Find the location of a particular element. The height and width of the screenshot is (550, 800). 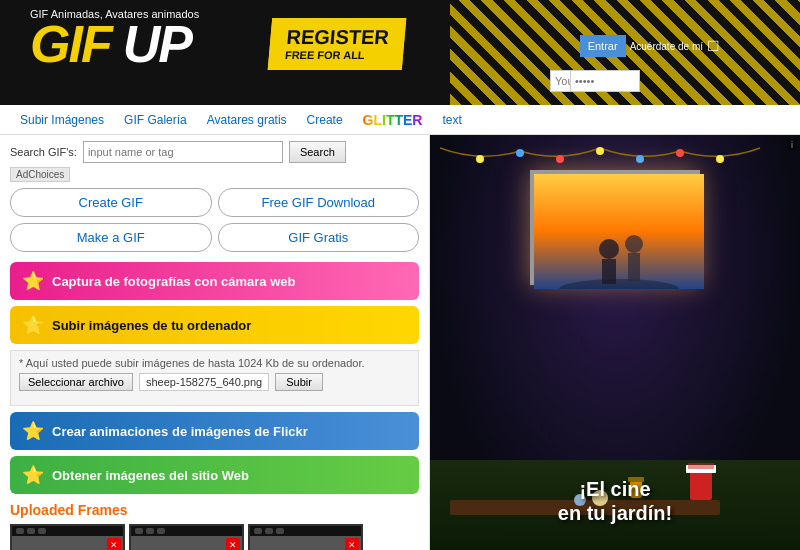

star-icon-upload: ⭐ is located at coordinates (33, 325).